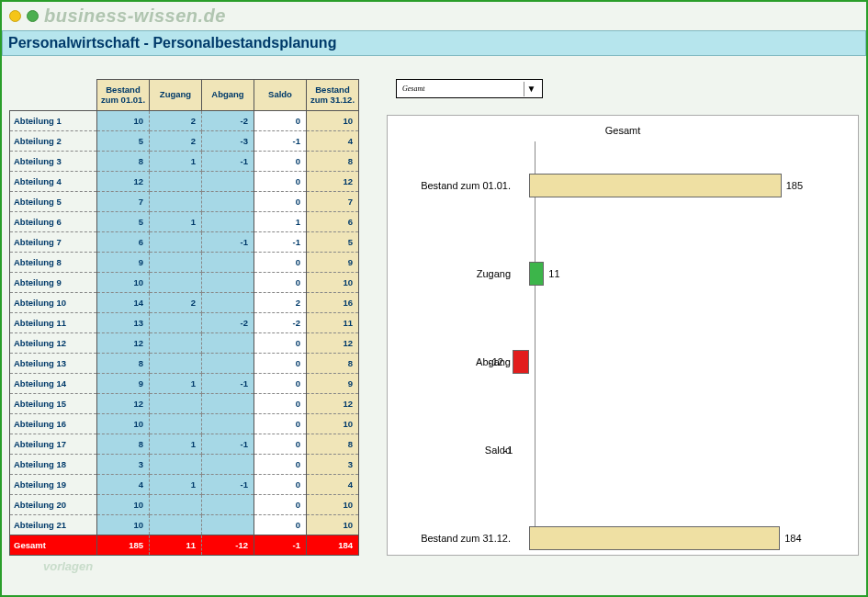 The image size is (868, 597). I want to click on cell-name: Abteilung 16, so click(53, 424).